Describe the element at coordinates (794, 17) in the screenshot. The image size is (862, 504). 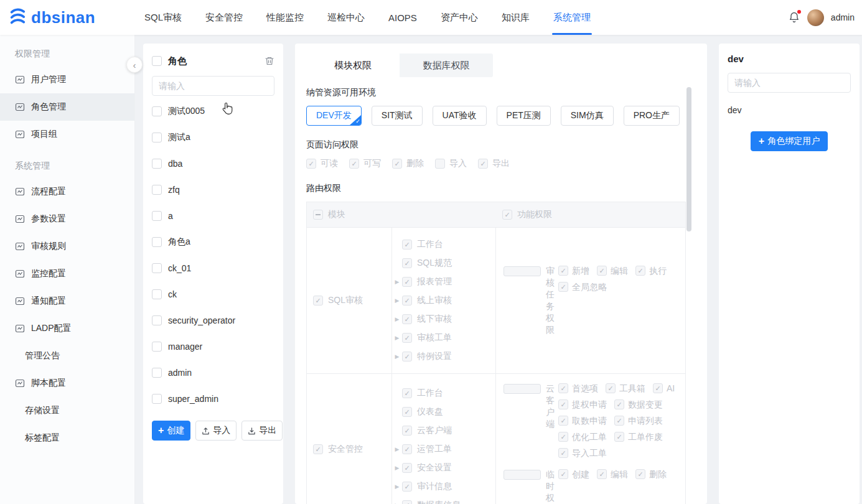
I see `notifications-button` at that location.